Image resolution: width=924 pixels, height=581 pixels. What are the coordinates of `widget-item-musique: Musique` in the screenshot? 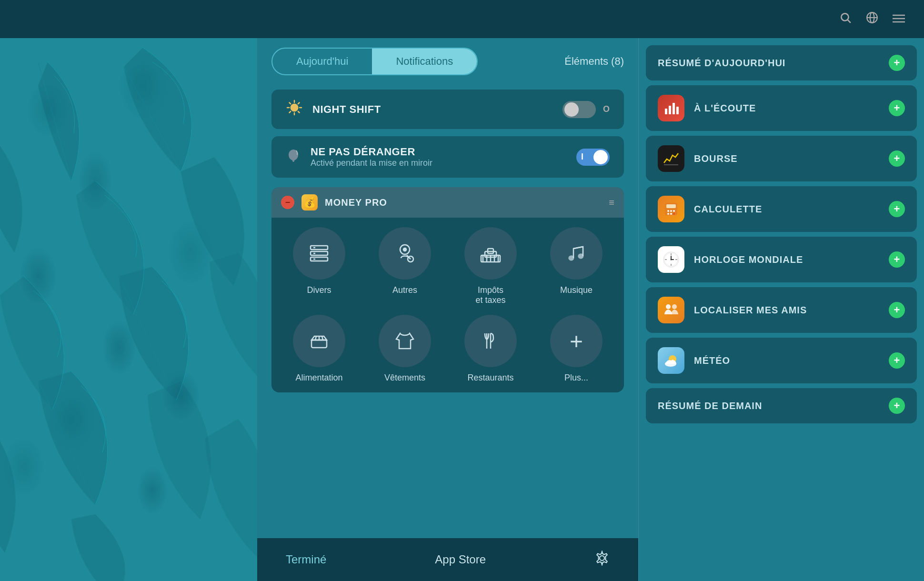 It's located at (576, 266).